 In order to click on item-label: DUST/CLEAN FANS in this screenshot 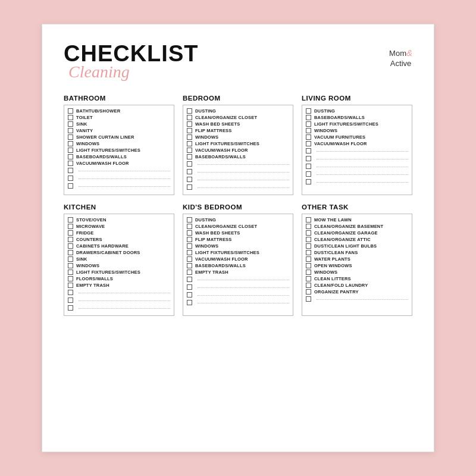, I will do `click(336, 252)`.